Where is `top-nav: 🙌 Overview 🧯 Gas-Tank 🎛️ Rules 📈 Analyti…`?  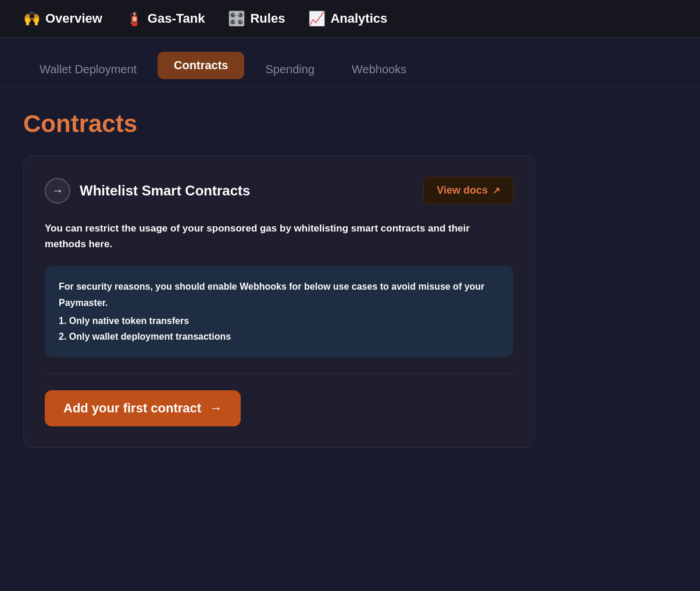 top-nav: 🙌 Overview 🧯 Gas-Tank 🎛️ Rules 📈 Analyti… is located at coordinates (350, 19).